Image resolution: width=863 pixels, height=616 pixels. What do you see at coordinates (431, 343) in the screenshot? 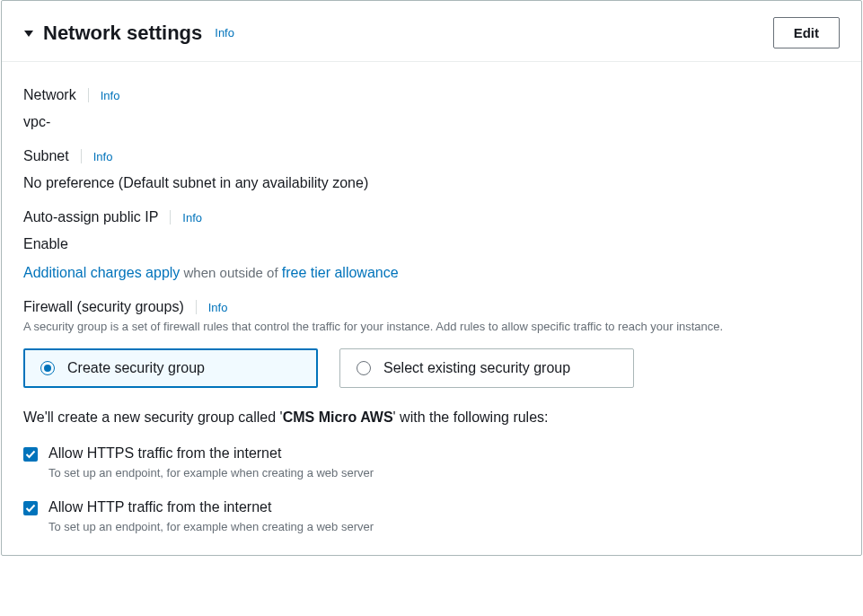
I see `firewall-field: Firewall (security groups) Info A securi…` at bounding box center [431, 343].